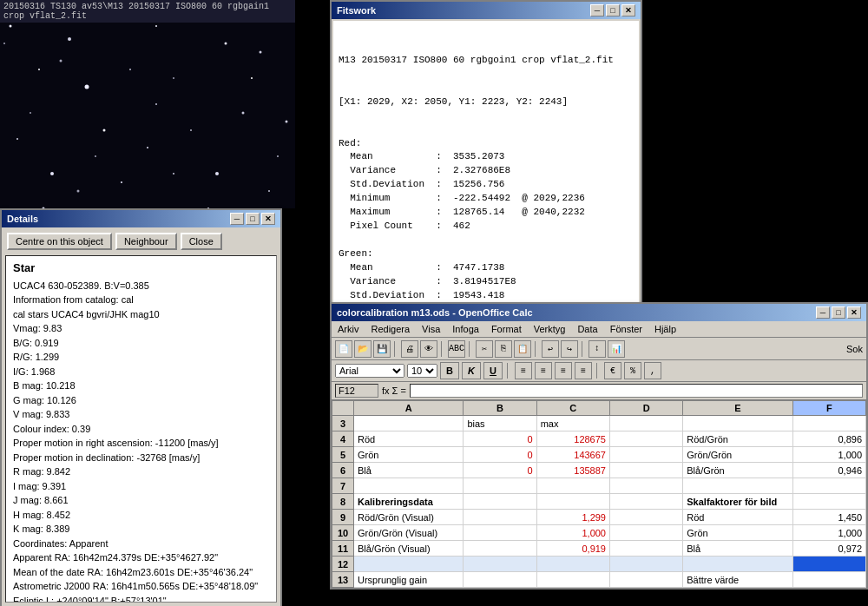 This screenshot has width=868, height=606. I want to click on thousands-btn: ,, so click(653, 371).